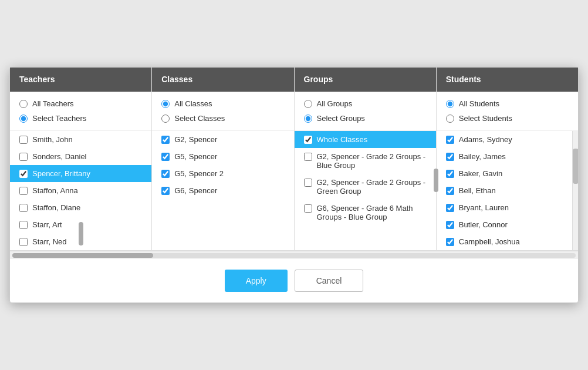  What do you see at coordinates (81, 190) in the screenshot?
I see `col-list-wrapper-teachers: Smith, JohnSonders, DanielSpencer, Britt…` at bounding box center [81, 190].